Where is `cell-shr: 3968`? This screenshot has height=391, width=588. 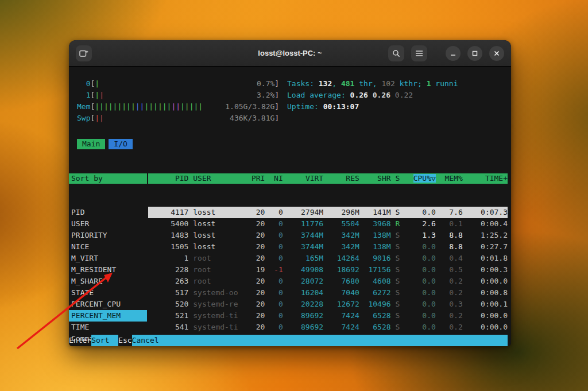
cell-shr: 3968 is located at coordinates (376, 224).